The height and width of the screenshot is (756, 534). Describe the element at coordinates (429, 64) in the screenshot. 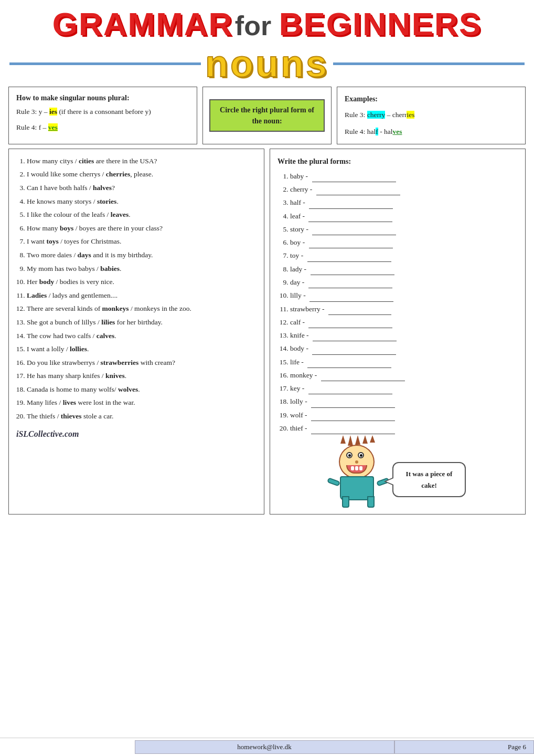

I see `nouns-rule-right` at that location.